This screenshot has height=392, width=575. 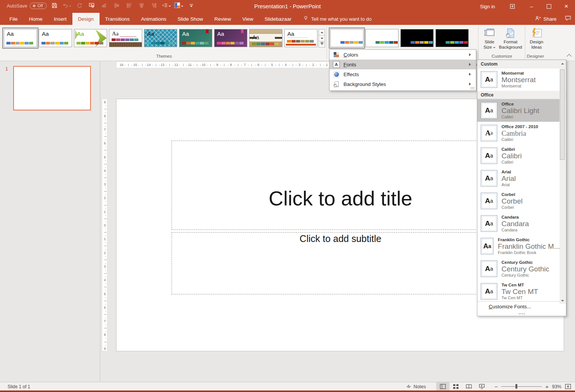 What do you see at coordinates (519, 178) in the screenshot?
I see `font-scheme-arial: AaArialArialArial` at bounding box center [519, 178].